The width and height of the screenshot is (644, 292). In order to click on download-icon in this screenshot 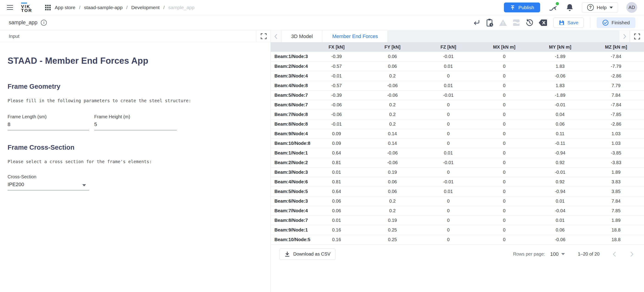, I will do `click(287, 254)`.